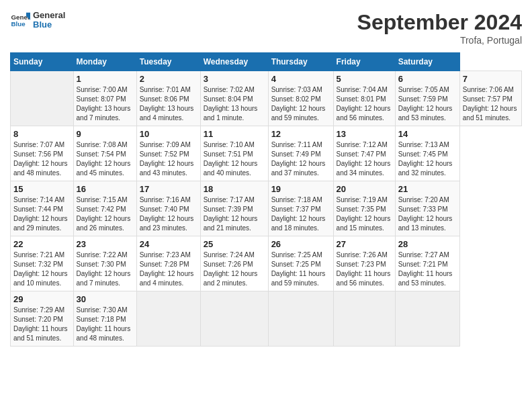 This screenshot has width=532, height=411. What do you see at coordinates (301, 244) in the screenshot?
I see `day-number: 26` at bounding box center [301, 244].